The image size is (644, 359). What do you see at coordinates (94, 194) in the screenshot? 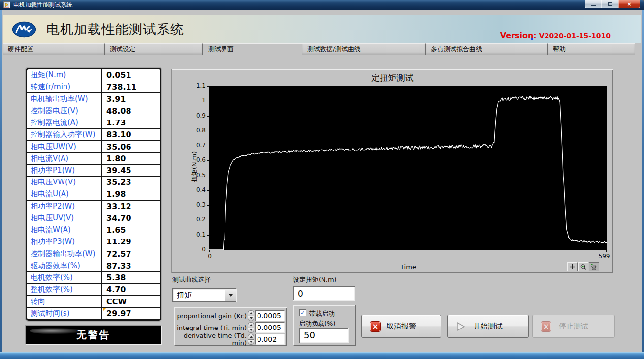
I see `table-row: 相电流U(A)1.98` at bounding box center [94, 194].